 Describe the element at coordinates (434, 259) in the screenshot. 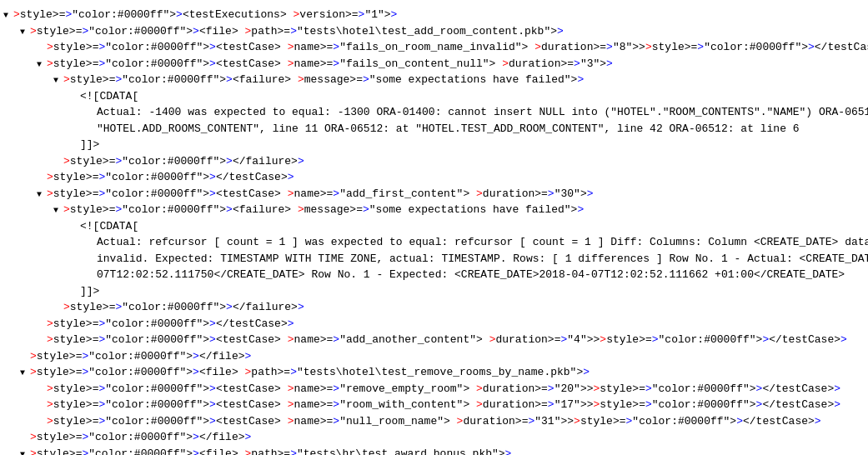

I see `xml-line: invalid. Expected: TIMESTAMP WITH TIME Z…` at that location.